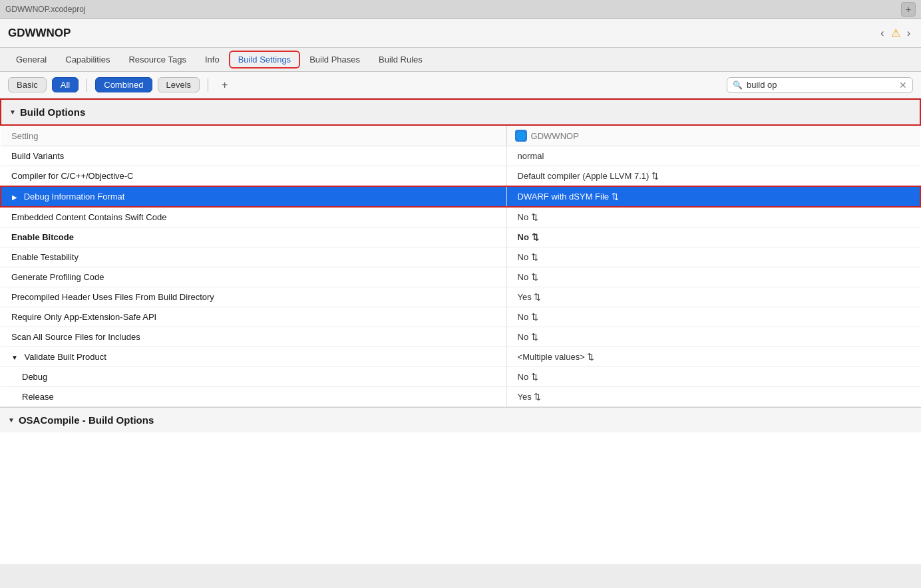 The height and width of the screenshot is (588, 921). What do you see at coordinates (460, 9) in the screenshot?
I see `title-bar: GDWWNOP.xcodeproj +` at bounding box center [460, 9].